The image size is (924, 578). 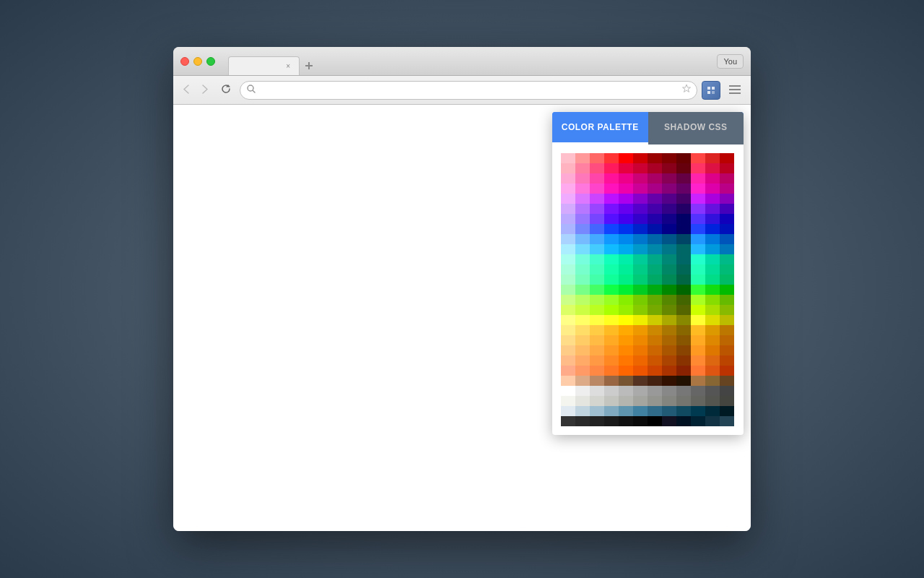 What do you see at coordinates (264, 66) in the screenshot?
I see `browser-tab: ×` at bounding box center [264, 66].